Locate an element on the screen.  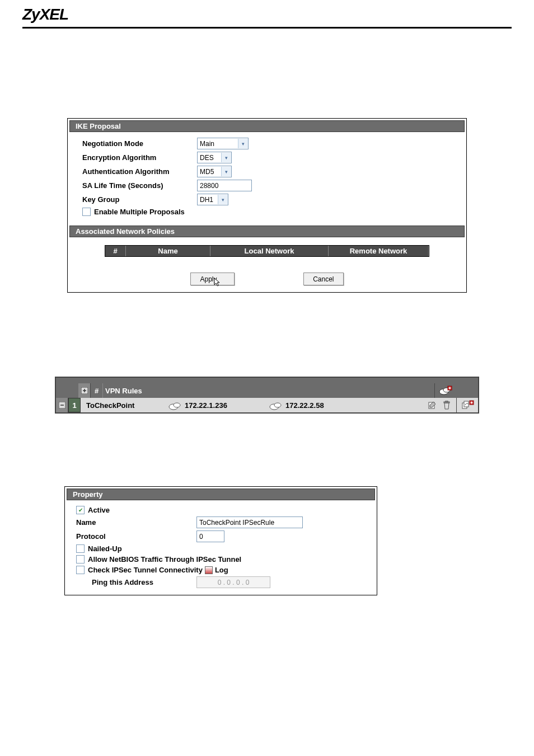
neg-mode-value: Main is located at coordinates (218, 144).